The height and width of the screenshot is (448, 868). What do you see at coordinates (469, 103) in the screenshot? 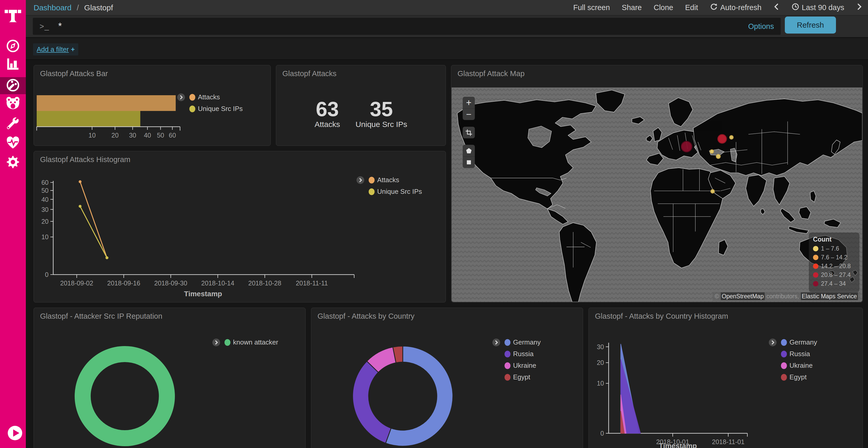
I see `zoom-in-button: +` at bounding box center [469, 103].